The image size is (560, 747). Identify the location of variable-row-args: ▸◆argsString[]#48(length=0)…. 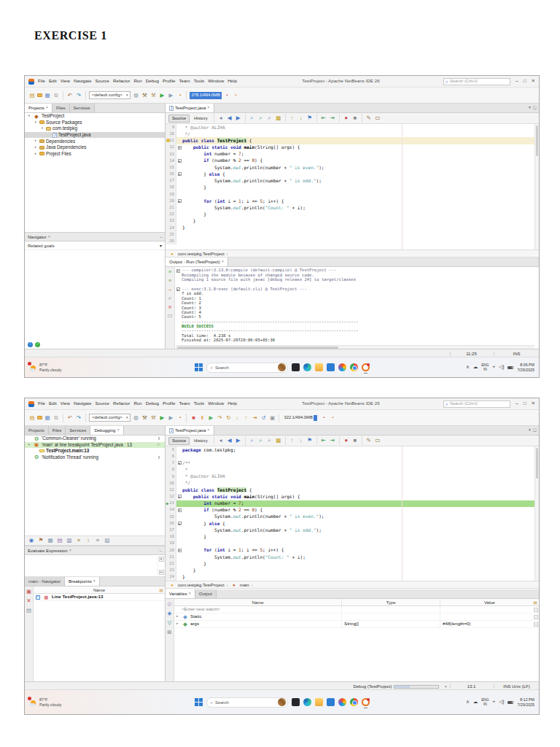
(357, 624).